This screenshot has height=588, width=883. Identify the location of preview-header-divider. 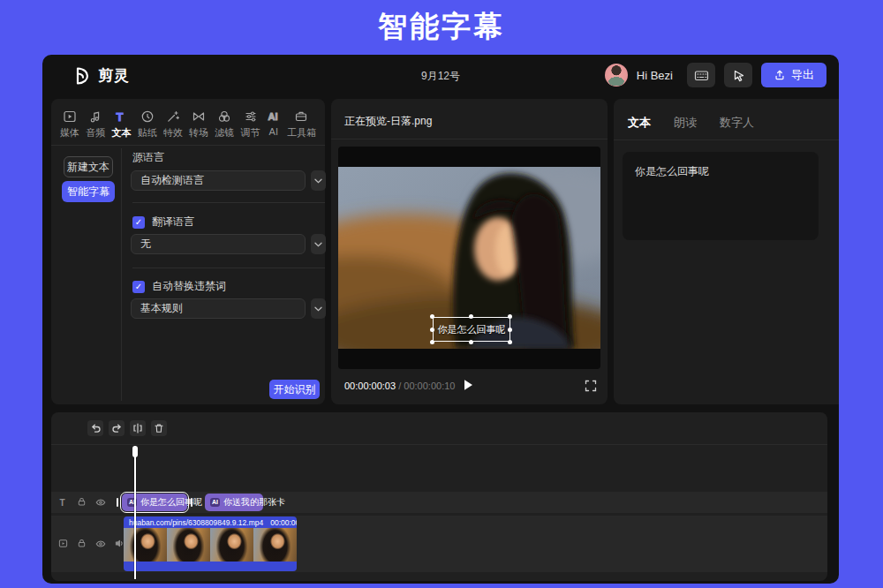
(470, 139).